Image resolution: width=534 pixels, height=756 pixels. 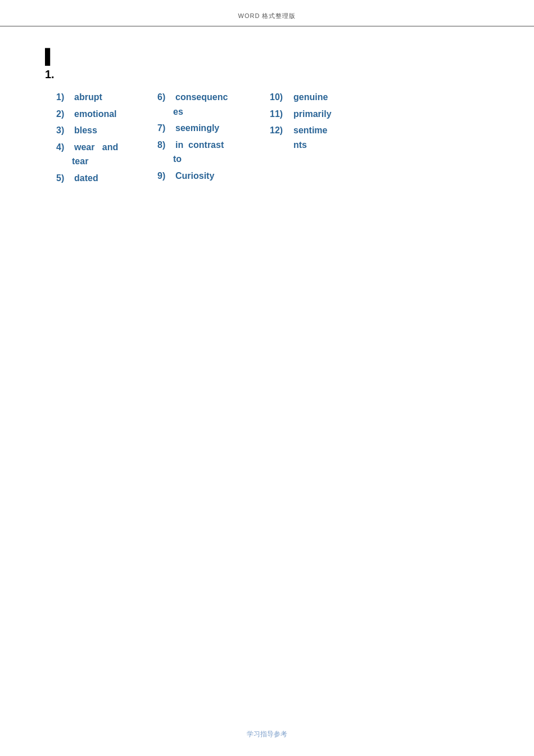 I want to click on page-footer: 学习指导参考, so click(x=267, y=734).